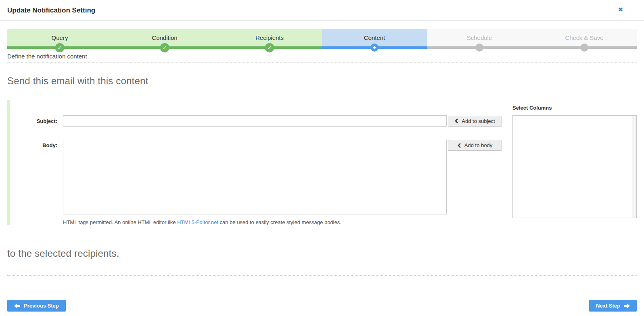 The image size is (644, 316). What do you see at coordinates (322, 276) in the screenshot?
I see `footer-divider` at bounding box center [322, 276].